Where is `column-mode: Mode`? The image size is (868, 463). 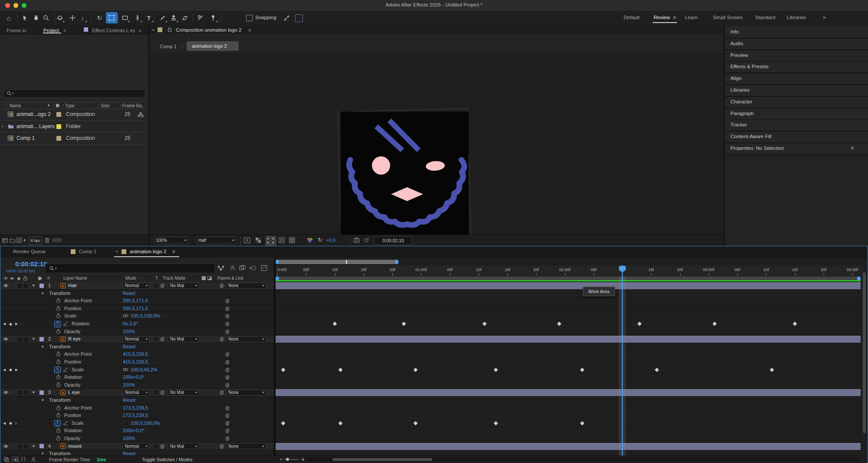
column-mode: Mode is located at coordinates (131, 278).